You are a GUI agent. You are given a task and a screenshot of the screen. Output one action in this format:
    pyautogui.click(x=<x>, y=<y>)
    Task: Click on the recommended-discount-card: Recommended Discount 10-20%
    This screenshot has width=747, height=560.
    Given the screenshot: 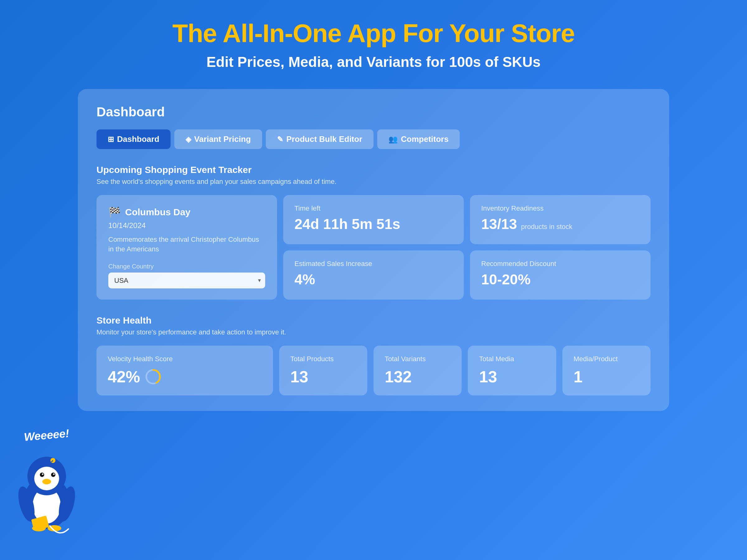 What is the action you would take?
    pyautogui.click(x=560, y=275)
    